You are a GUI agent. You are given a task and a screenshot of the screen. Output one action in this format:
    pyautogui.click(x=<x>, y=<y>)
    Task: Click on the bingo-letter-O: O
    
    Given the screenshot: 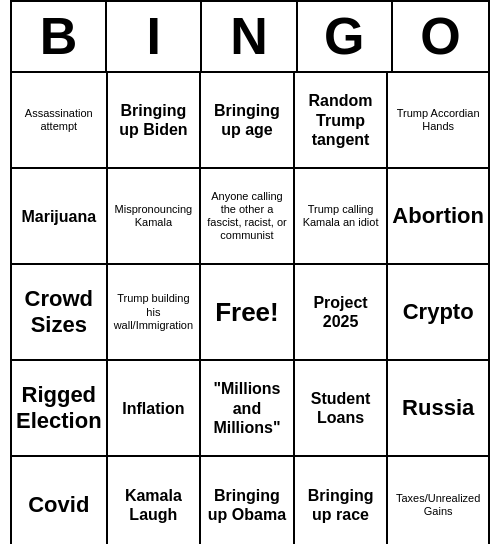 What is the action you would take?
    pyautogui.click(x=440, y=36)
    